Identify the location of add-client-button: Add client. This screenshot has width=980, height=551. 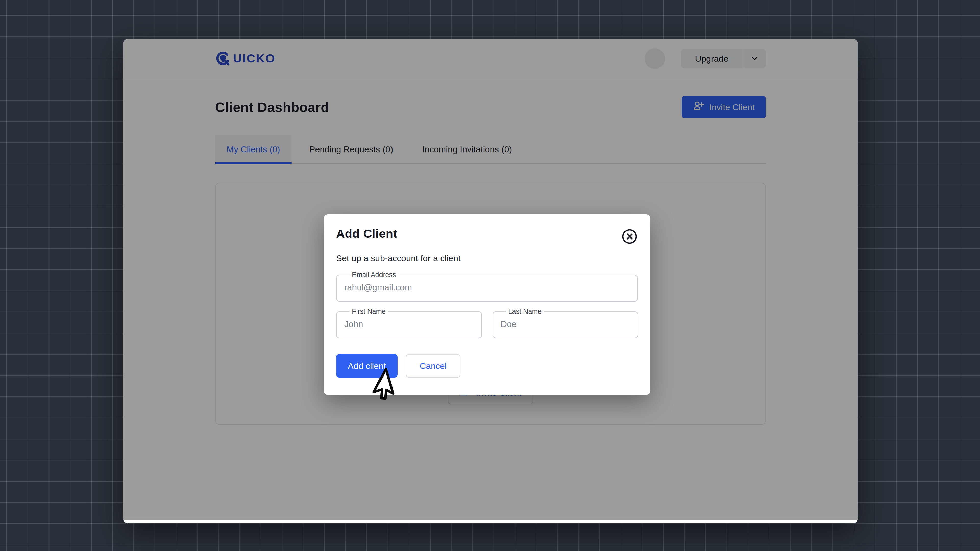
(367, 366).